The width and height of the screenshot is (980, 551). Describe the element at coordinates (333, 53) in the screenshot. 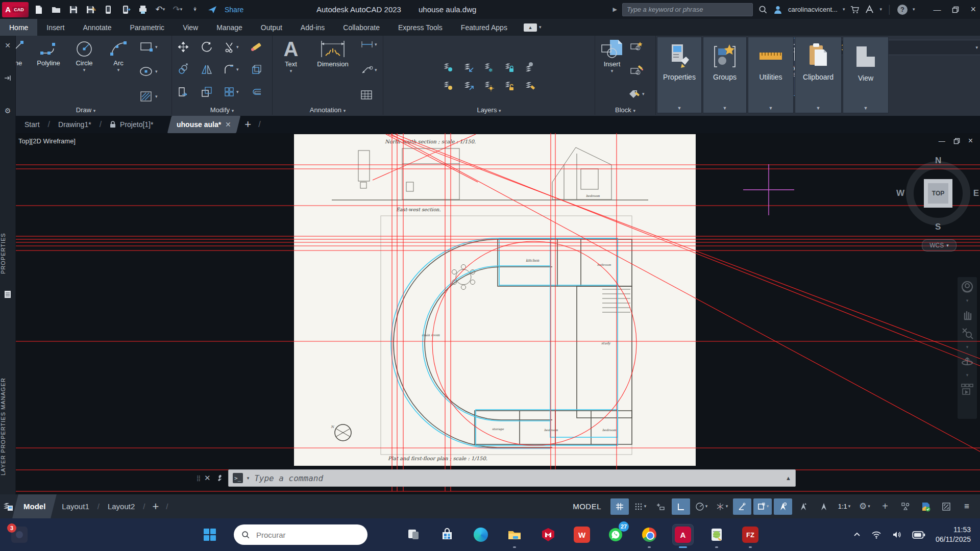

I see `dimension-tool: Dimension` at that location.